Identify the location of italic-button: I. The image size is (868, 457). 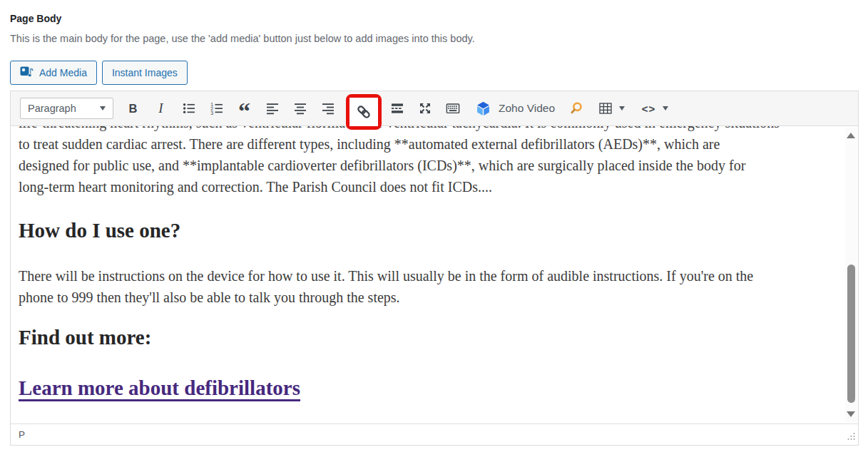
(161, 108).